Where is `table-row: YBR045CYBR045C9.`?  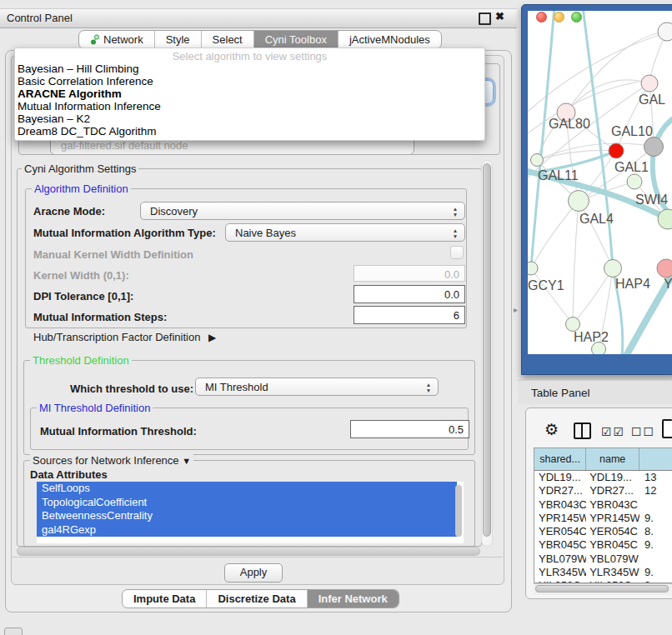
table-row: YBR045CYBR045C9. is located at coordinates (604, 545).